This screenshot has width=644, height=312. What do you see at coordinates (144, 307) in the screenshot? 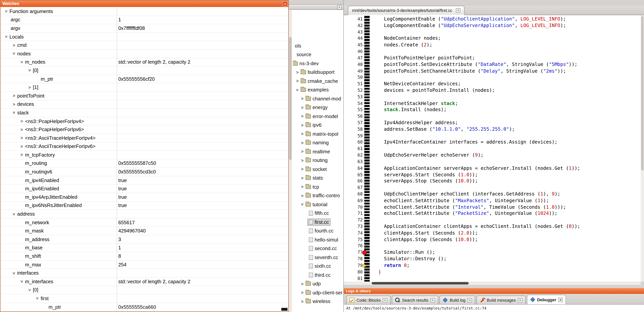
I see `watch-row: >m_ptr0x5555555ca660` at bounding box center [144, 307].